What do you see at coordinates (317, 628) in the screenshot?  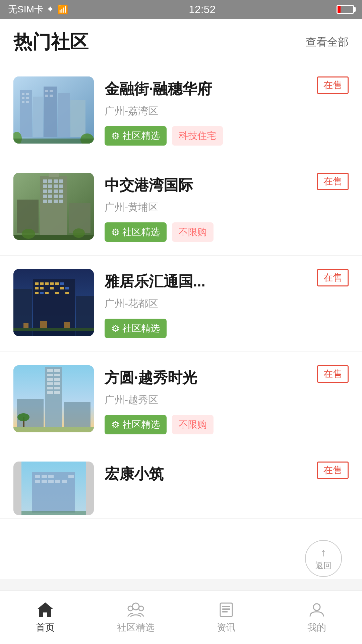 I see `nav-label-profile: 我的` at bounding box center [317, 628].